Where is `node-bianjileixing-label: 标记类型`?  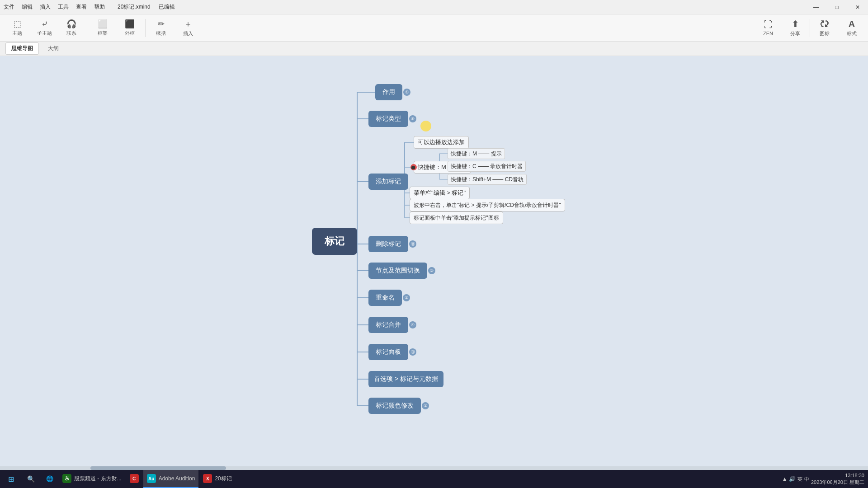
node-bianjileixing-label: 标记类型 is located at coordinates (388, 119).